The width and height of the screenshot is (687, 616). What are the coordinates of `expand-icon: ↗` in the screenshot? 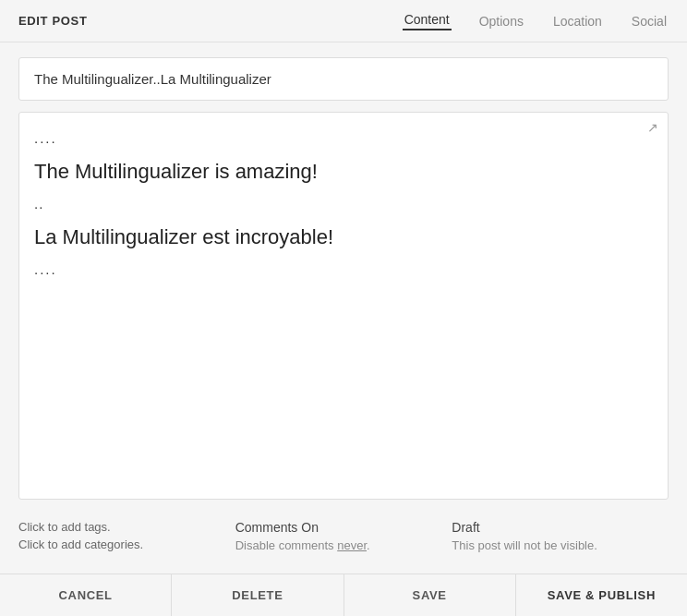 It's located at (653, 127).